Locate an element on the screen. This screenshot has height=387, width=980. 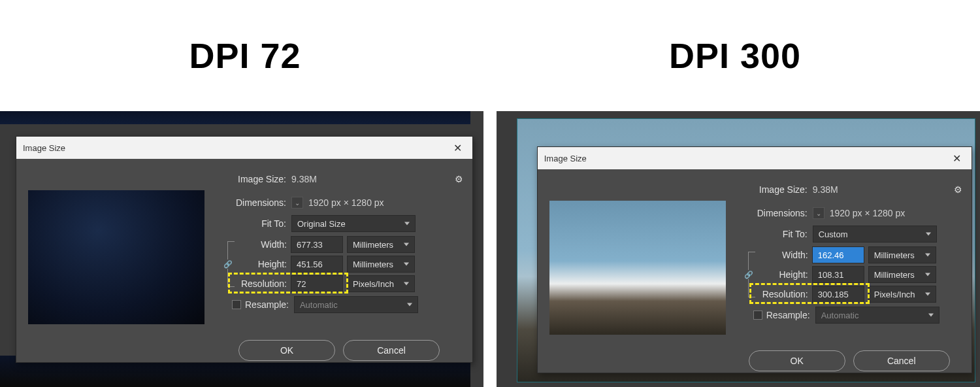
height-input: 451.56 is located at coordinates (317, 264).